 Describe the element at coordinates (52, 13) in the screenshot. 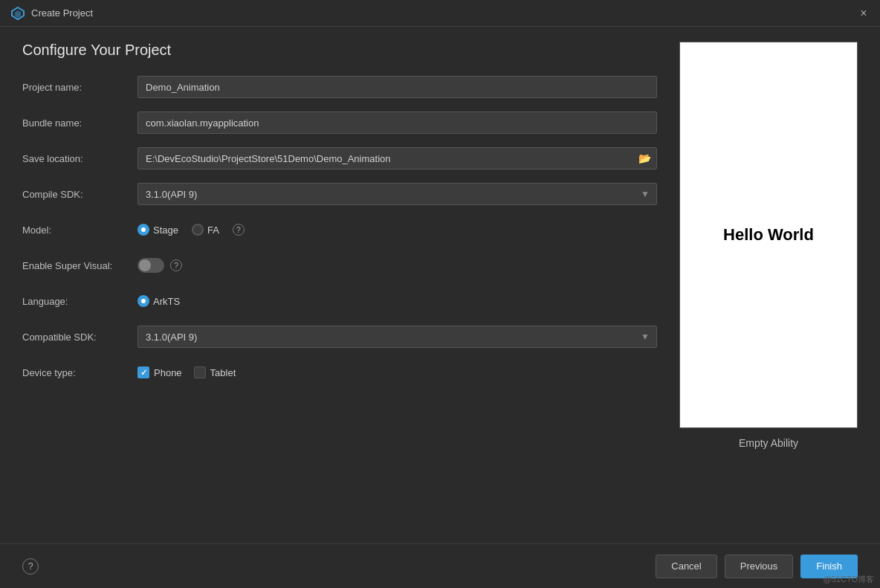

I see `title-bar-left: Create Project` at that location.